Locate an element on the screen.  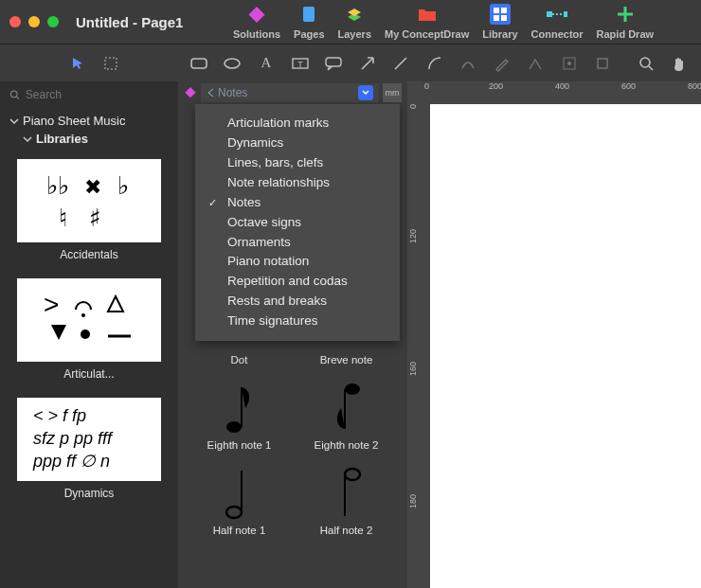
shape-half2: Half note 2 is located at coordinates (347, 500).